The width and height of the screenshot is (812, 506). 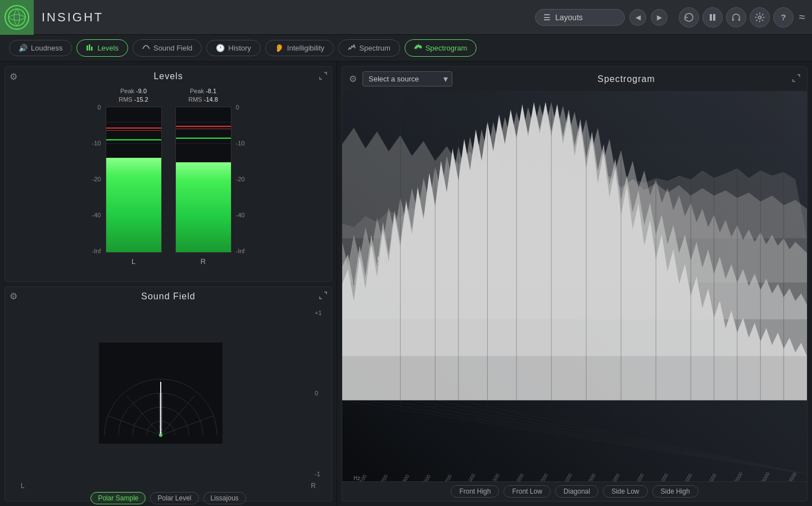 I want to click on meter-rms-line-left, so click(x=134, y=140).